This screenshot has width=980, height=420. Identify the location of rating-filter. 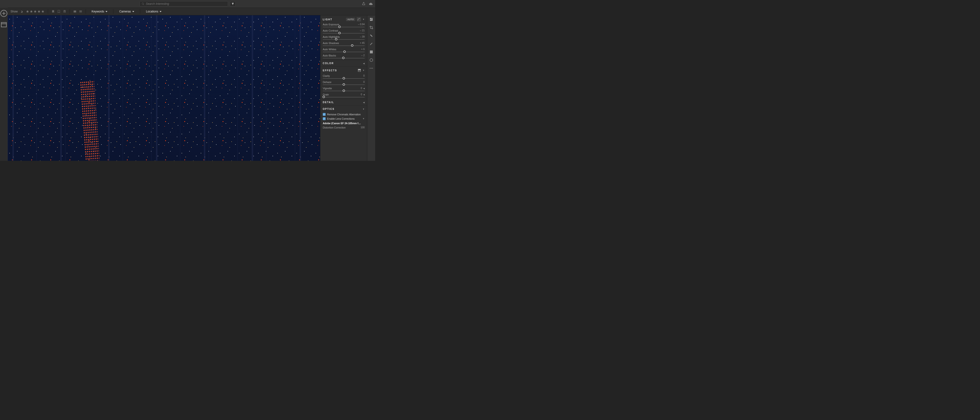
(35, 11).